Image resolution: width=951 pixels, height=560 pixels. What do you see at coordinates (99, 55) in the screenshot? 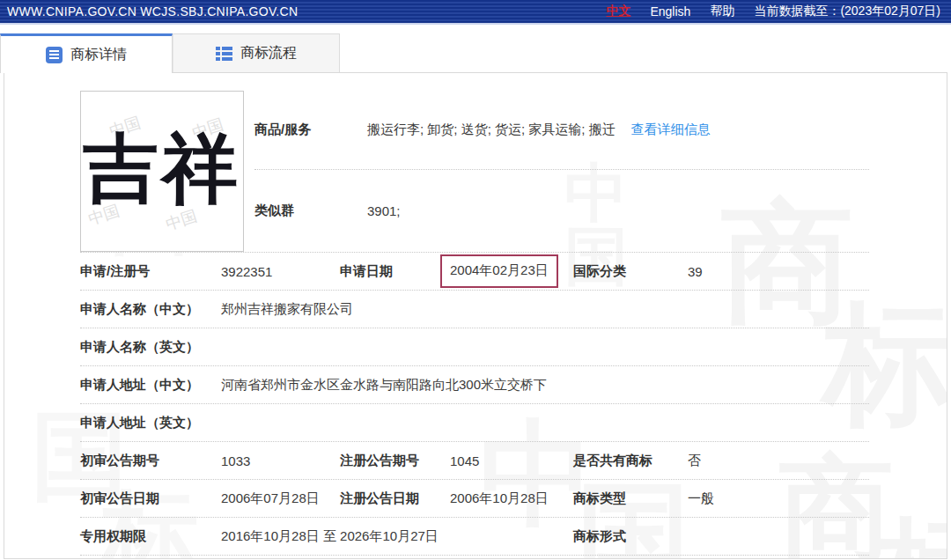
I see `tab-detail-label: 商标详情` at bounding box center [99, 55].